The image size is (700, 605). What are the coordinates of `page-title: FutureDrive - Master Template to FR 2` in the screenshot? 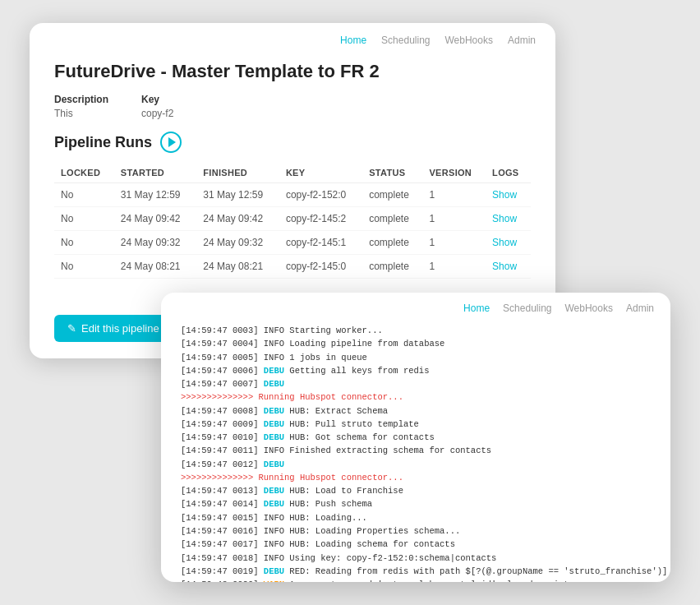 It's located at (292, 72).